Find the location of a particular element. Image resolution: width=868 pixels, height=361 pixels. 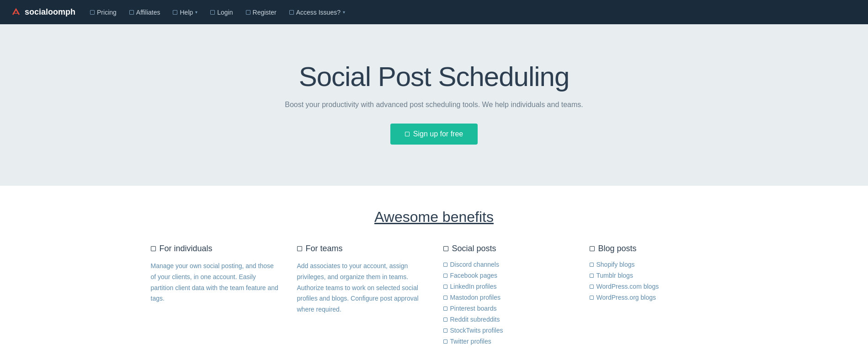

help-icon is located at coordinates (175, 12).